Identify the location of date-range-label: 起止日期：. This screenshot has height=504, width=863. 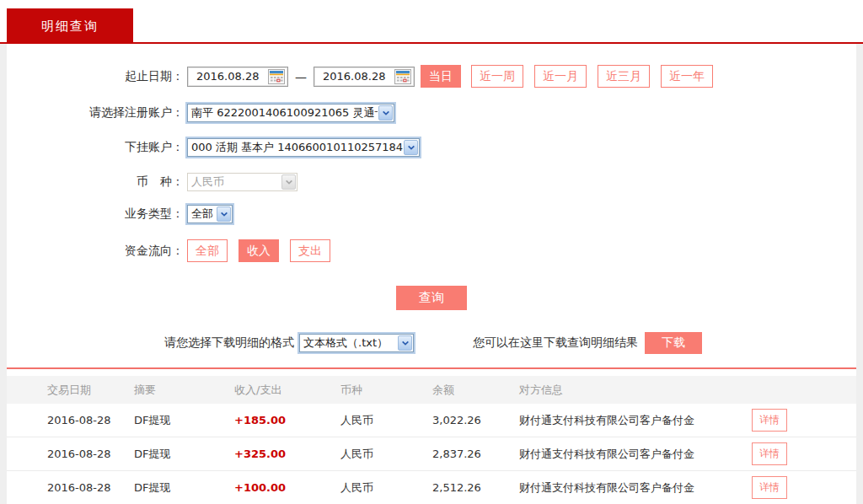
(97, 77).